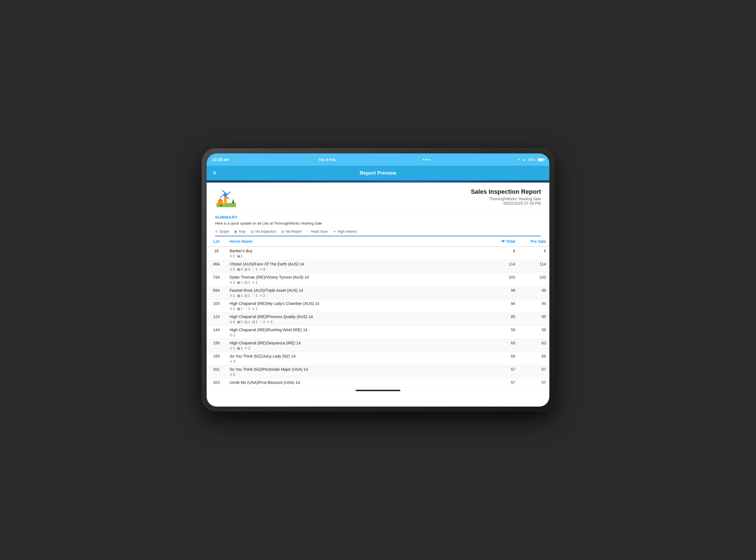  What do you see at coordinates (216, 359) in the screenshot?
I see `lot-cell: 189` at bounding box center [216, 359].